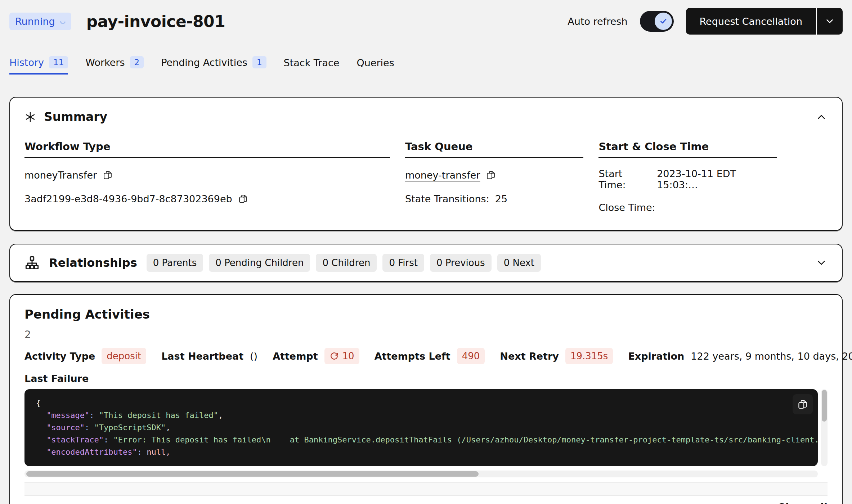  What do you see at coordinates (295, 356) in the screenshot?
I see `attempt-label: Attempt` at bounding box center [295, 356].